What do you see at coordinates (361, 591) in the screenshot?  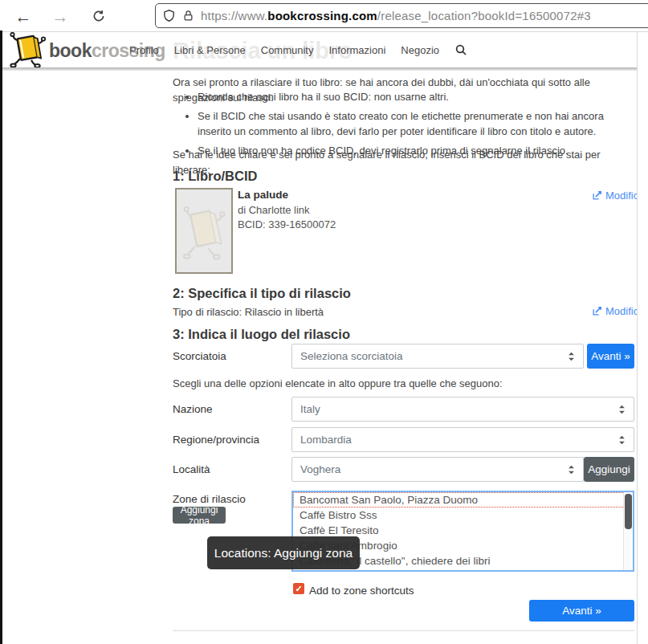 I see `add-to-zone-shortcuts-label: Add to zone shortcuts` at bounding box center [361, 591].